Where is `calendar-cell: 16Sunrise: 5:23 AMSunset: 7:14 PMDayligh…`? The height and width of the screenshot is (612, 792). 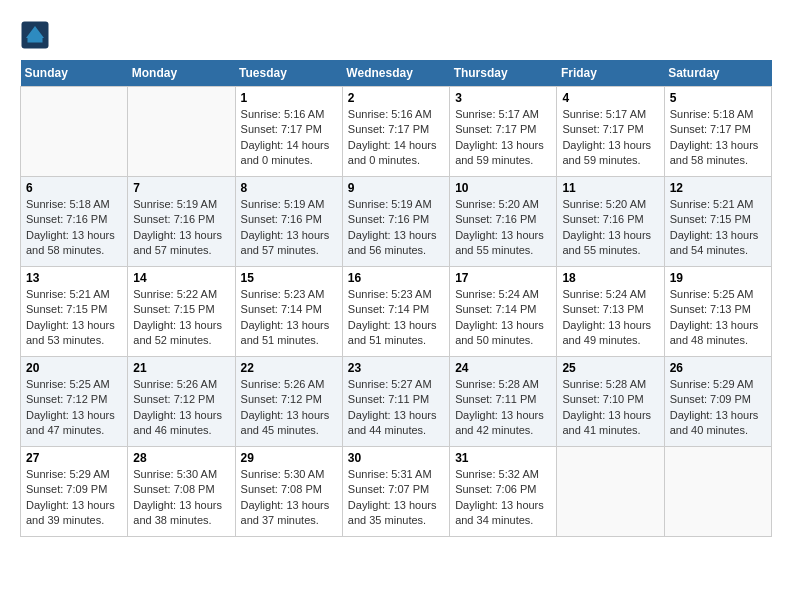 calendar-cell: 16Sunrise: 5:23 AMSunset: 7:14 PMDayligh… is located at coordinates (396, 312).